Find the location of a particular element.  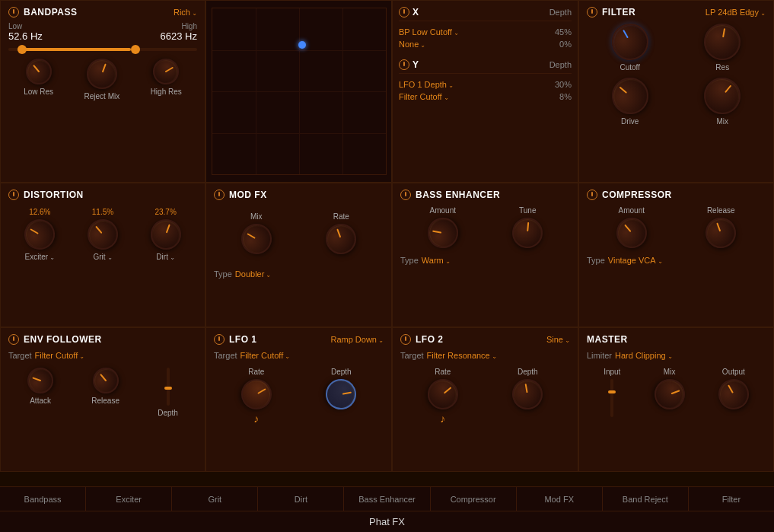

lfo2-rate-knob is located at coordinates (443, 394).